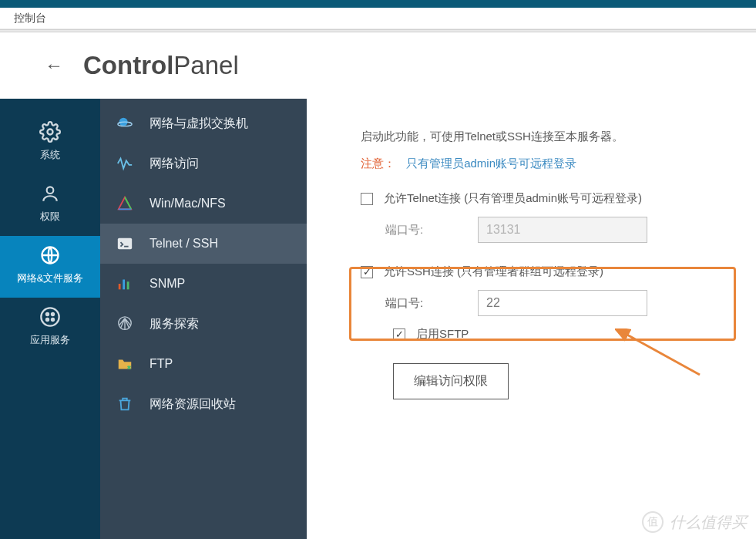 Image resolution: width=756 pixels, height=539 pixels. I want to click on left-item-label: 应用服务, so click(50, 340).